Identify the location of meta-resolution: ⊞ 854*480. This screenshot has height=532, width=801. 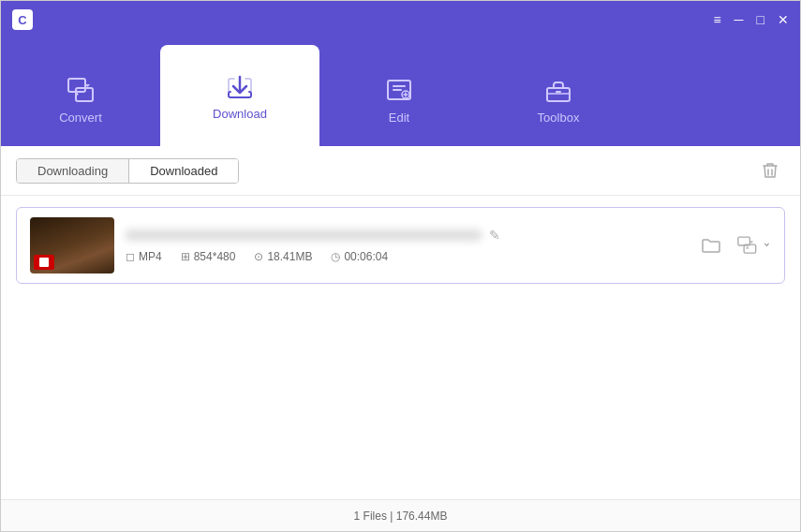
(208, 257).